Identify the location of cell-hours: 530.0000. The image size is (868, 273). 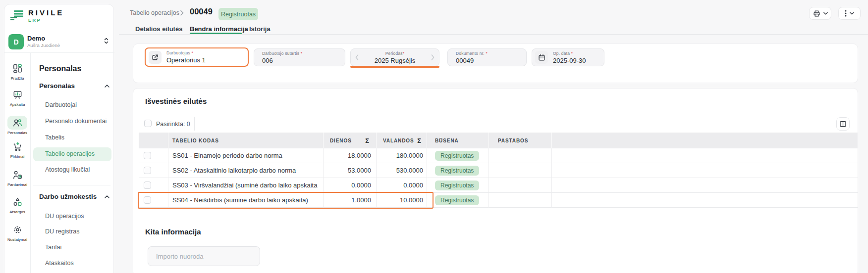
(402, 171).